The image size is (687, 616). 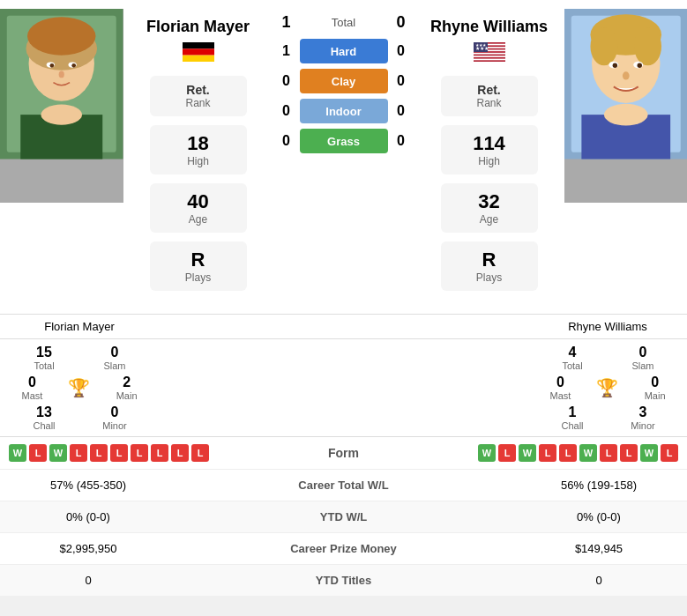 What do you see at coordinates (150, 453) in the screenshot?
I see `left-form: WLWLLLLLLL` at bounding box center [150, 453].